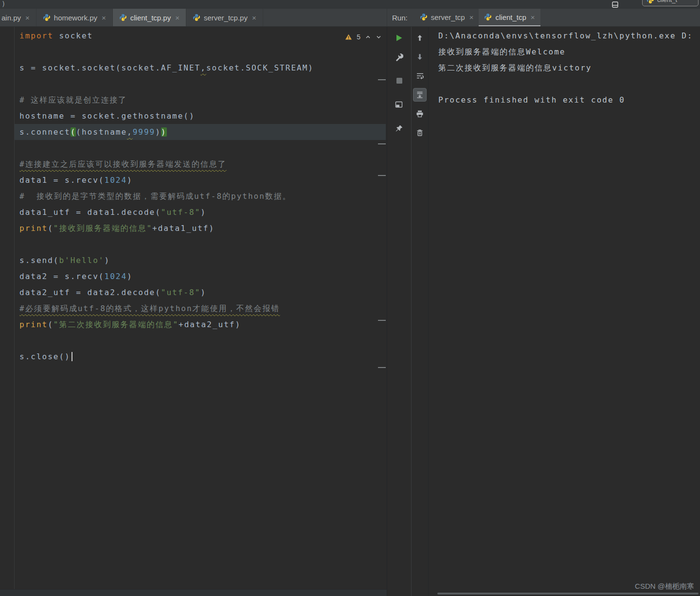  What do you see at coordinates (670, 3) in the screenshot?
I see `run-config-selector: client_t` at bounding box center [670, 3].